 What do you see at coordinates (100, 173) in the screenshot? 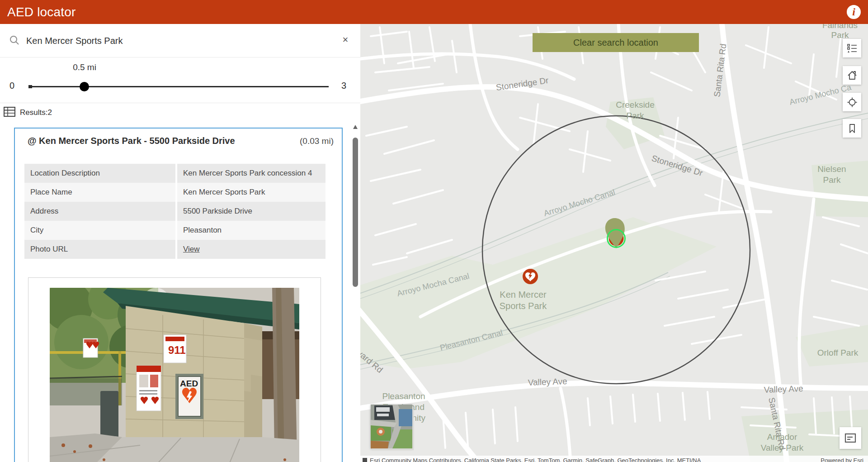
I see `field-label: Location Description` at bounding box center [100, 173].